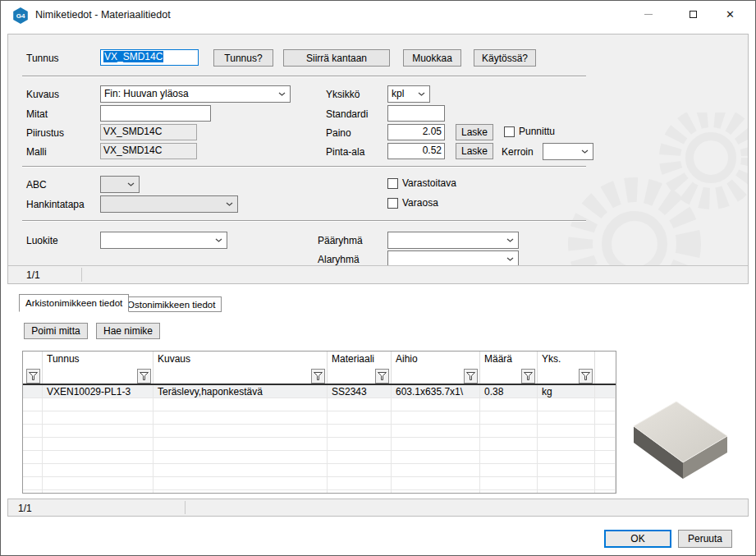  What do you see at coordinates (705, 539) in the screenshot?
I see `peruuta-button: Peruuta` at bounding box center [705, 539].